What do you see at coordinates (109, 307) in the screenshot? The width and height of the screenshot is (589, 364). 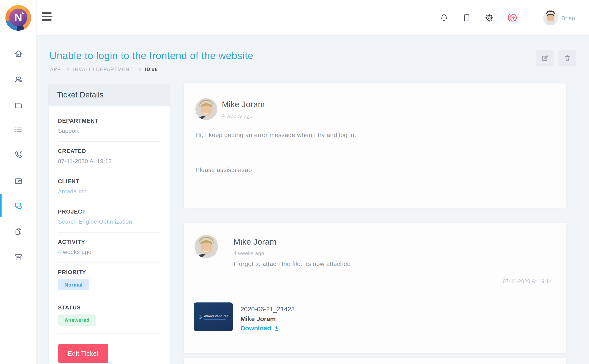 I see `field-label: STATUS` at bounding box center [109, 307].